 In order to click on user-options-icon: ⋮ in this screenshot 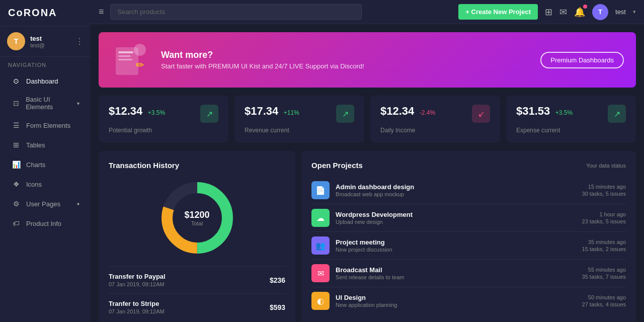, I will do `click(79, 41)`.